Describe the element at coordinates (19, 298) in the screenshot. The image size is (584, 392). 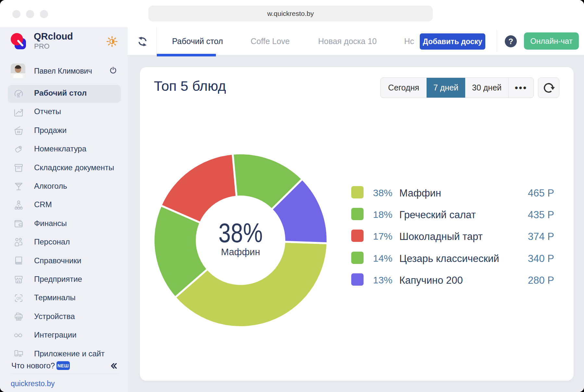
I see `svg-text: QR` at that location.